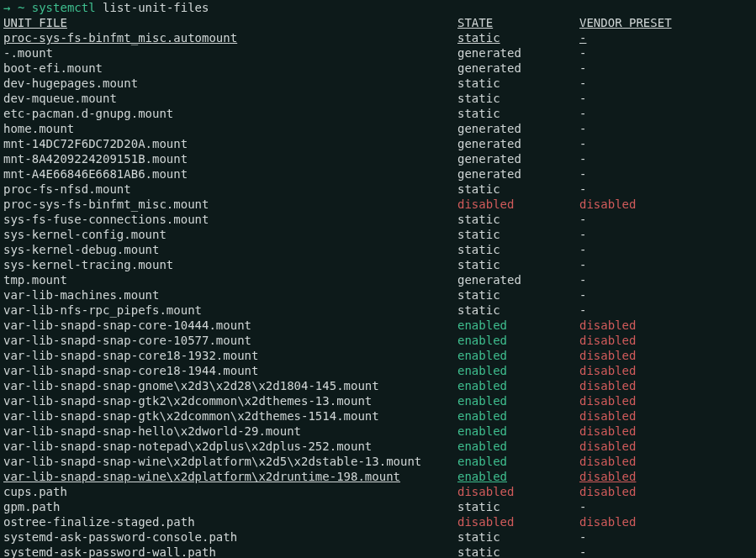 This screenshot has height=558, width=756. Describe the element at coordinates (378, 68) in the screenshot. I see `table-row: boot-efi.mountgenerated-` at that location.